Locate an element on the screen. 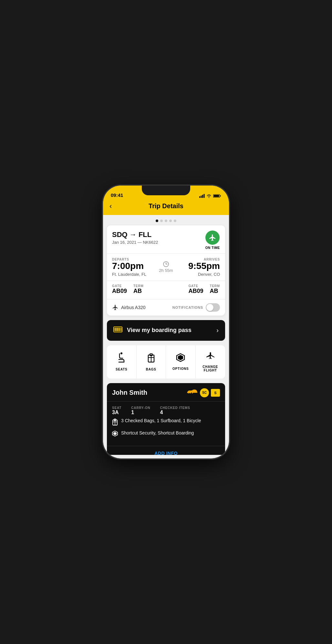  bags-action: BAGS is located at coordinates (151, 362).